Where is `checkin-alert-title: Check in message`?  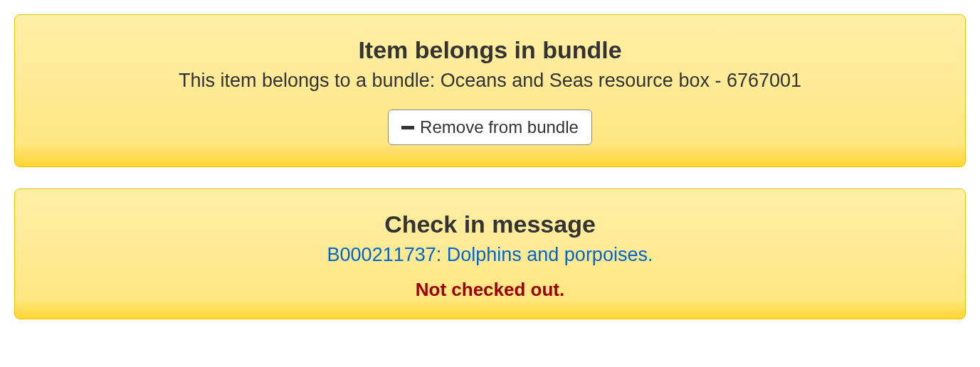 checkin-alert-title: Check in message is located at coordinates (490, 225).